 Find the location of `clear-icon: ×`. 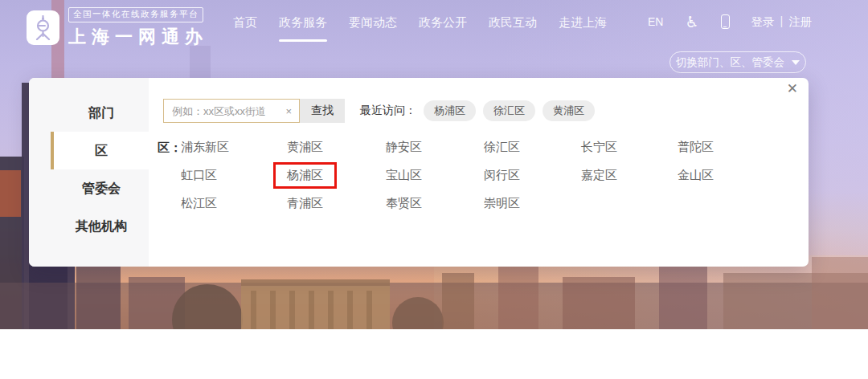

clear-icon: × is located at coordinates (293, 111).